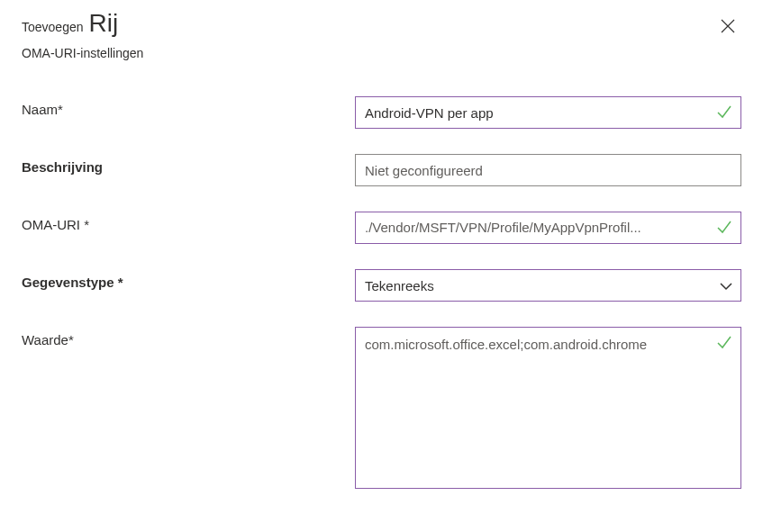  I want to click on data-type-value: Tekenreeks, so click(400, 286).